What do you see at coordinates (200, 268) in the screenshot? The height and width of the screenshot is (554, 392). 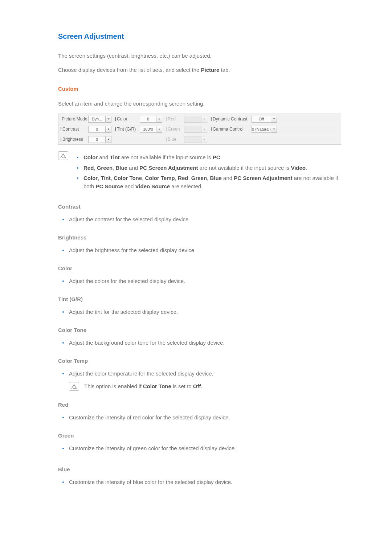 I see `h-color: Color` at bounding box center [200, 268].